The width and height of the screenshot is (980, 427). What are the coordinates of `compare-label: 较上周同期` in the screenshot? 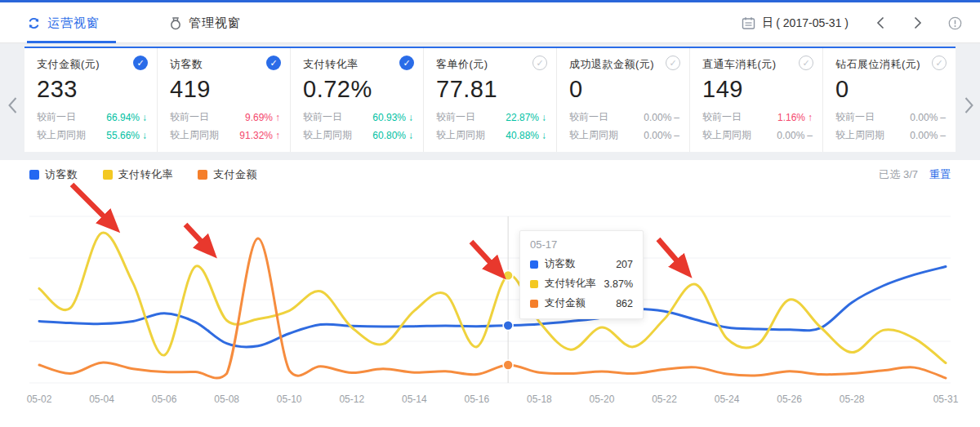 It's located at (606, 136).